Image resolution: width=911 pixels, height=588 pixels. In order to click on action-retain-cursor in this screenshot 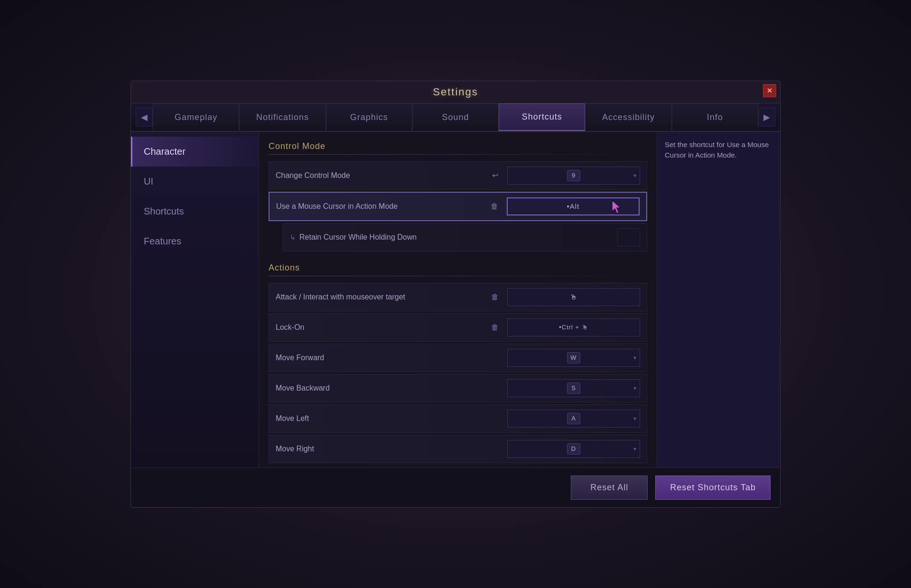, I will do `click(629, 237)`.